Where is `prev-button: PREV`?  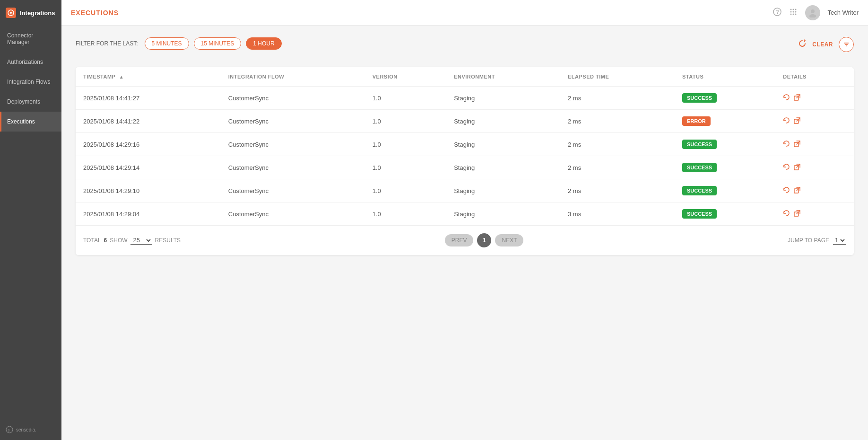 prev-button: PREV is located at coordinates (460, 240).